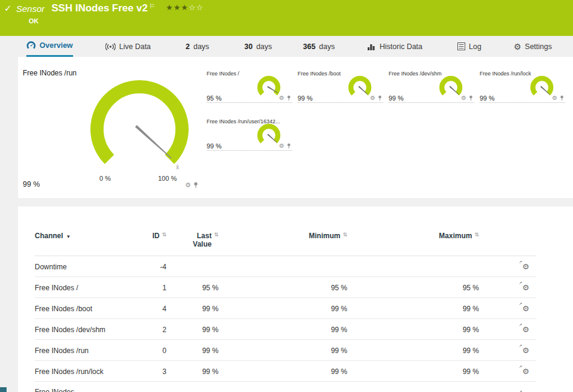  Describe the element at coordinates (249, 135) in the screenshot. I see `small-gauge-tile: Free INodes /run/user/16342... 99 % ⚙` at that location.